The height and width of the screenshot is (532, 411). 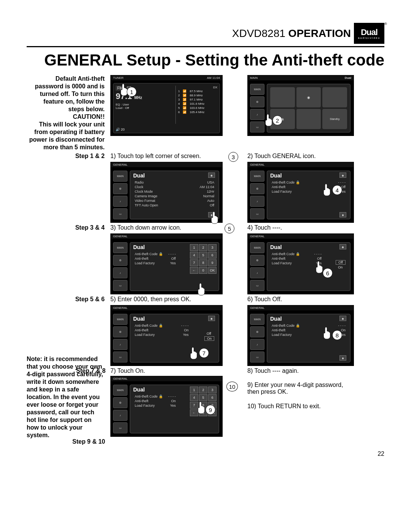 What do you see at coordinates (128, 371) in the screenshot?
I see `step-7-caption: 7) Touch On.` at bounding box center [128, 371].